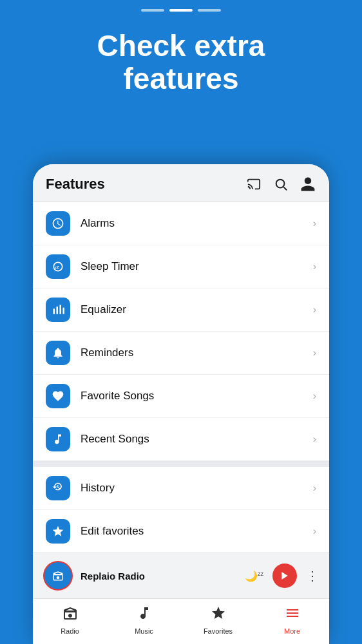  Describe the element at coordinates (181, 353) in the screenshot. I see `feature-item-reminders: Reminders ›` at that location.